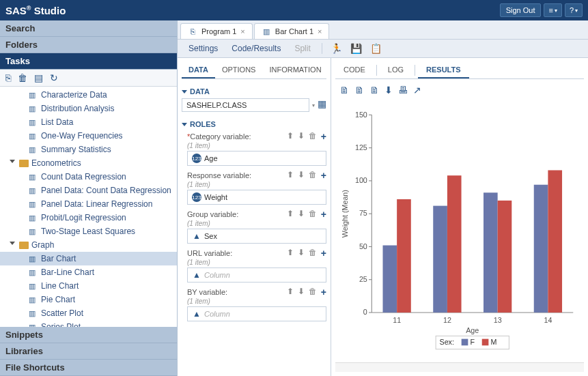  Describe the element at coordinates (89, 218) in the screenshot. I see `tree-item: ▥Probit/Logit Regression` at that location.